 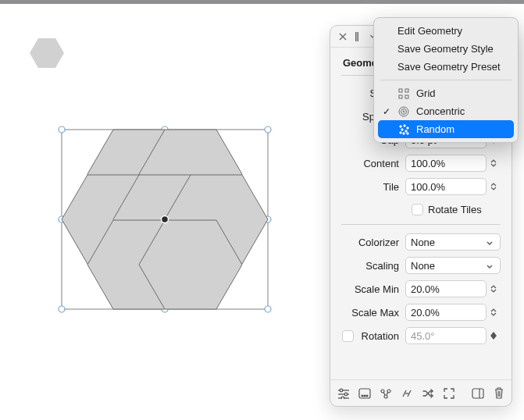 I want to click on expand-icon, so click(x=448, y=393).